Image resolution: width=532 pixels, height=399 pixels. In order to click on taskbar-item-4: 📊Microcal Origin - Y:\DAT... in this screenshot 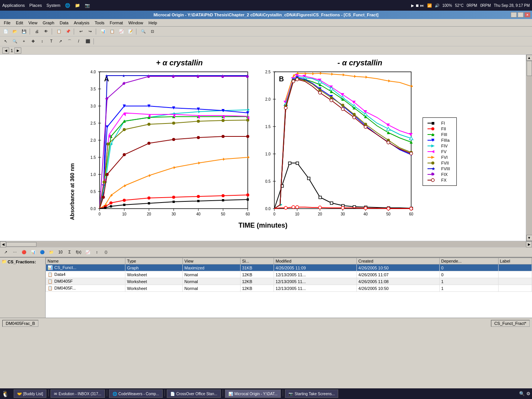, I will do `click(253, 394)`.